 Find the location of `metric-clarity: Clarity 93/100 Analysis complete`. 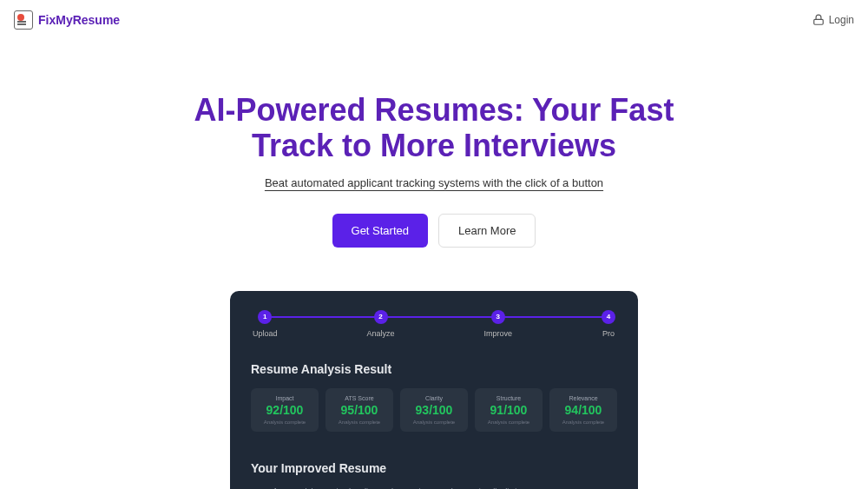

metric-clarity: Clarity 93/100 Analysis complete is located at coordinates (434, 410).